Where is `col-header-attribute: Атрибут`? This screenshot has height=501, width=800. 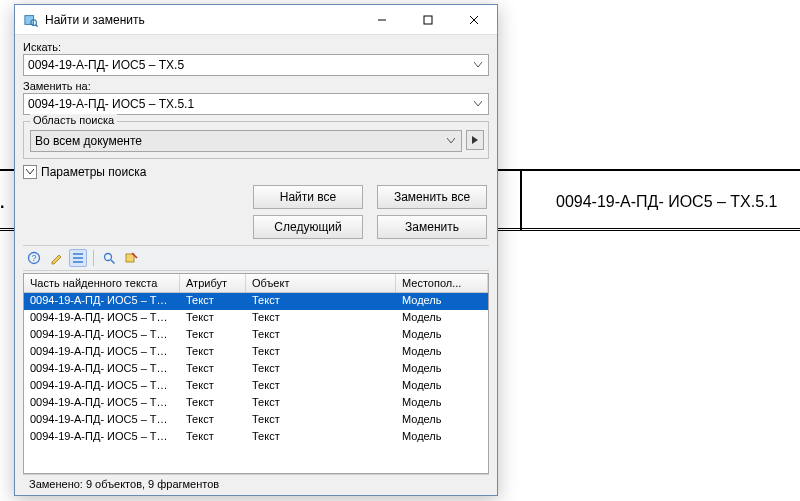
col-header-attribute: Атрибут is located at coordinates (213, 283).